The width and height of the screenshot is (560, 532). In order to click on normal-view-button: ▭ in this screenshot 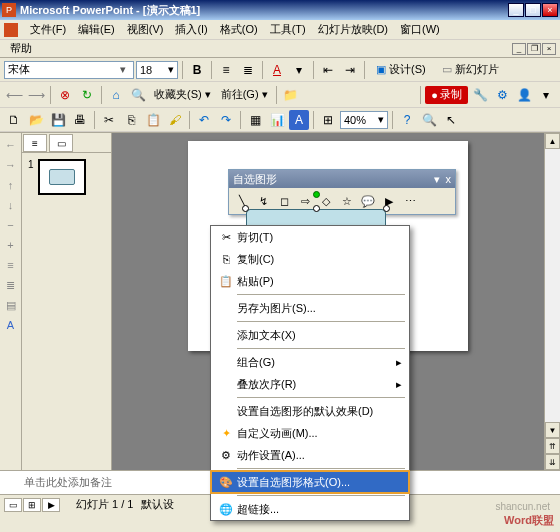, I will do `click(13, 505)`.